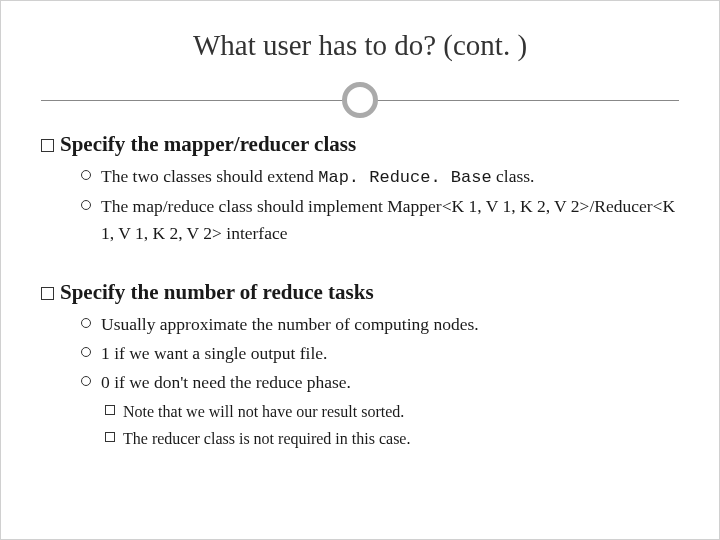 Image resolution: width=720 pixels, height=540 pixels. What do you see at coordinates (217, 292) in the screenshot?
I see `section-heading-2-text: Specify the number of reduce tasks` at bounding box center [217, 292].